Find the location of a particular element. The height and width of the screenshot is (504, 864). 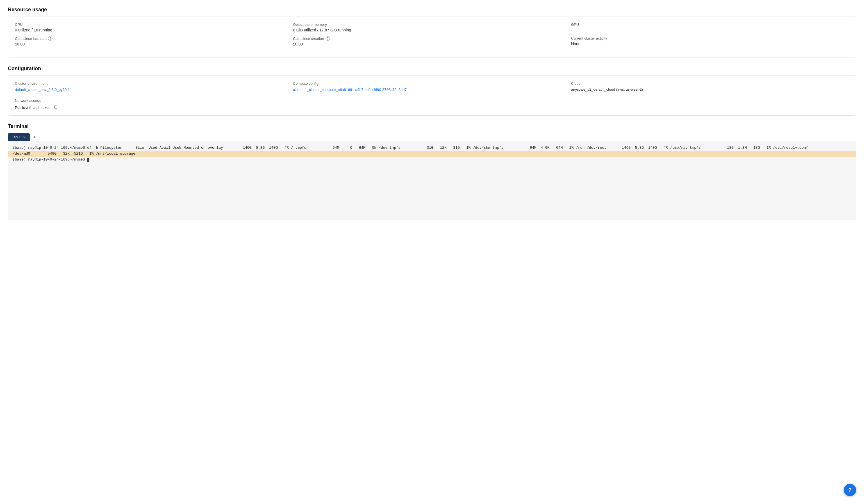

terminal-add-tab-button: + is located at coordinates (35, 137).